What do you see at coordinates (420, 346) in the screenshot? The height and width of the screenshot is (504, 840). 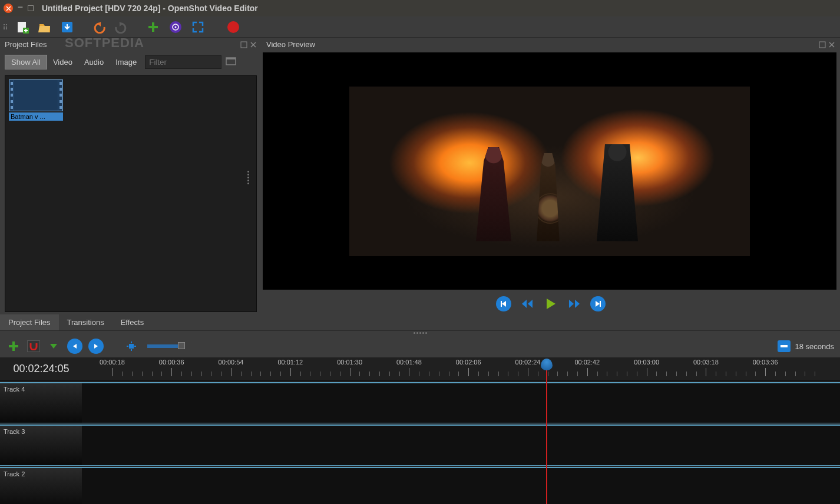 I see `timeline-toolbar: 18 seconds` at bounding box center [420, 346].